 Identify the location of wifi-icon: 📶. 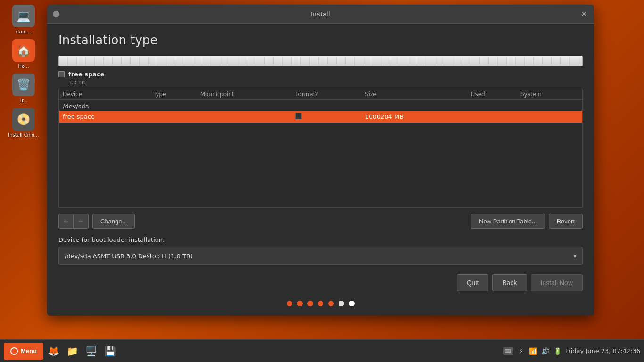
(533, 351).